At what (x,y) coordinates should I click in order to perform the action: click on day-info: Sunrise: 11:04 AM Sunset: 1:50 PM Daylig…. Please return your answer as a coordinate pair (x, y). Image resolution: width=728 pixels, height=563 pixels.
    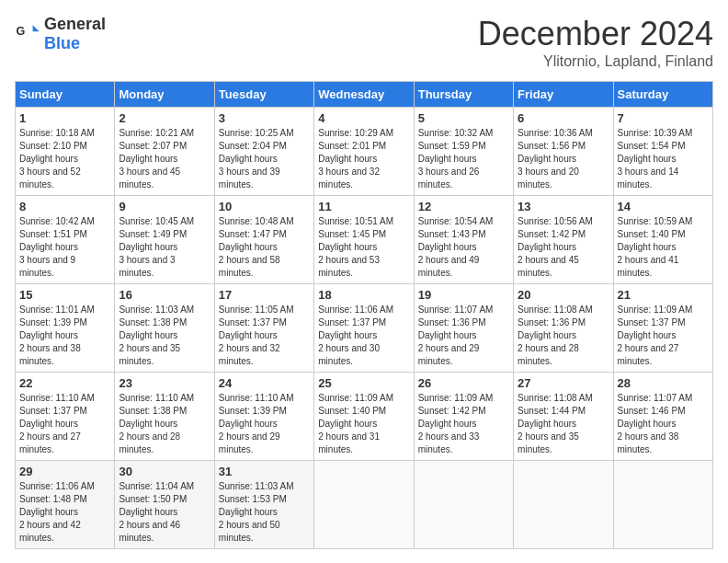
    Looking at the image, I should click on (164, 512).